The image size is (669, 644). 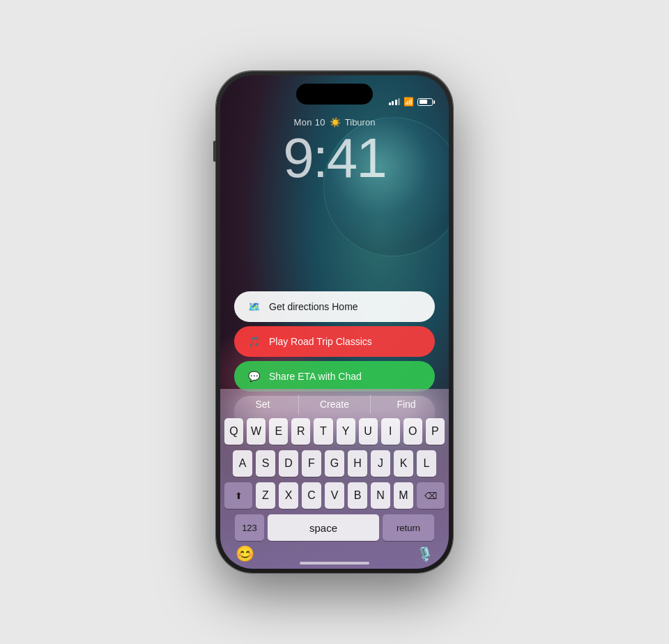 What do you see at coordinates (301, 431) in the screenshot?
I see `key-r: R` at bounding box center [301, 431].